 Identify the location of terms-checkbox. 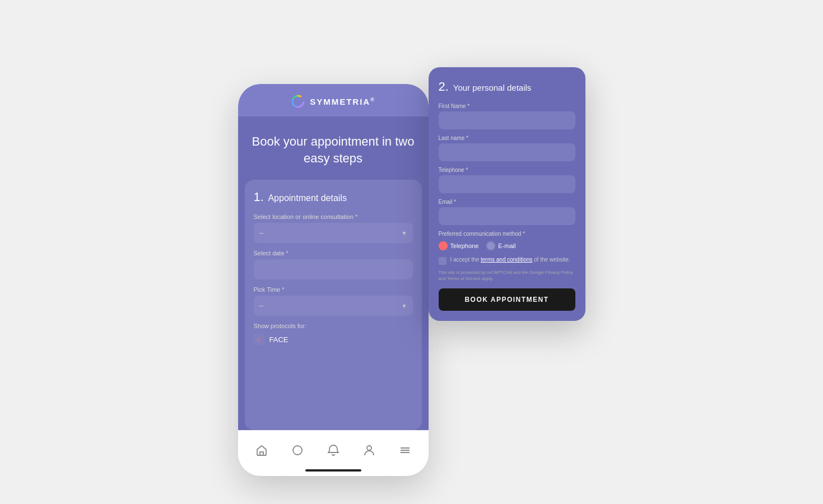
(443, 261).